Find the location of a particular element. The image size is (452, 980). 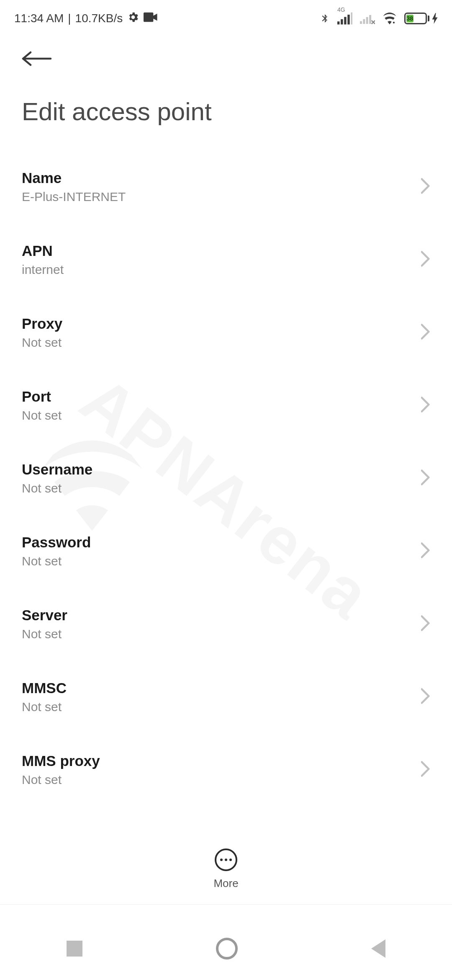

wifi-icon is located at coordinates (390, 18).